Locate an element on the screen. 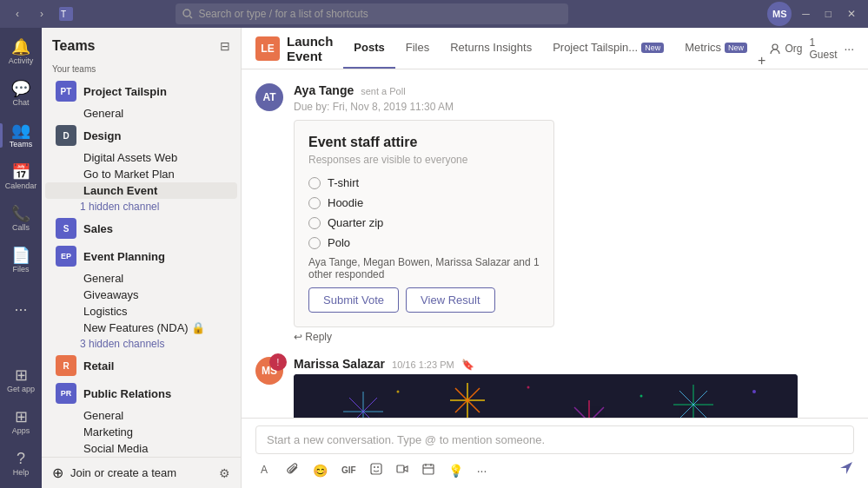 This screenshot has width=868, height=488. rail-item-apps: ⊞ Apps is located at coordinates (21, 422).